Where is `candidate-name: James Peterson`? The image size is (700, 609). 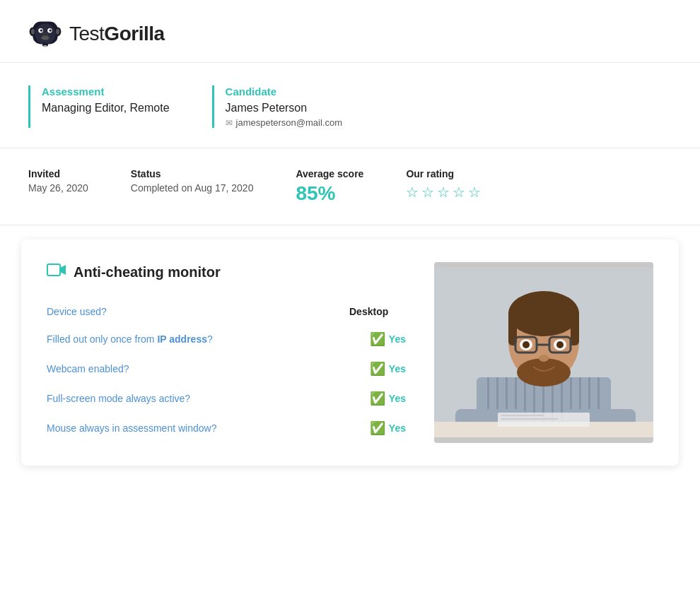 candidate-name: James Peterson is located at coordinates (284, 108).